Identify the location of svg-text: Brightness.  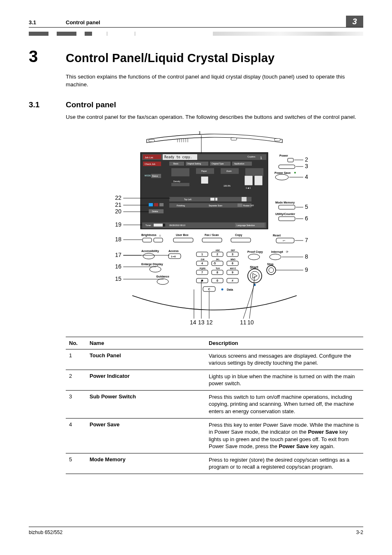
(149, 235).